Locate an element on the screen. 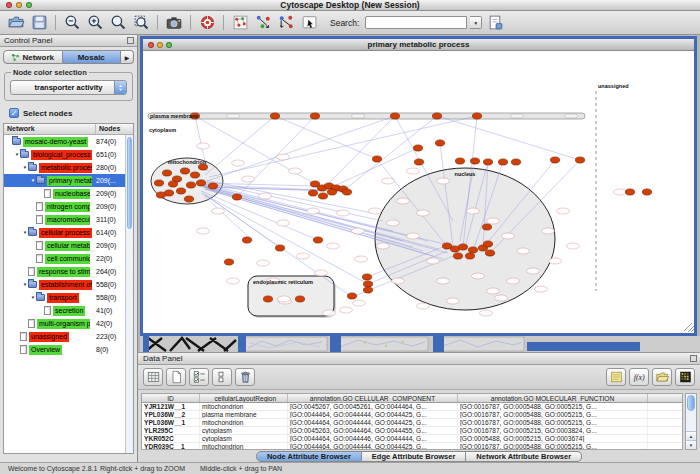  tree-row: nitrogen compo209(0) is located at coordinates (64, 206).